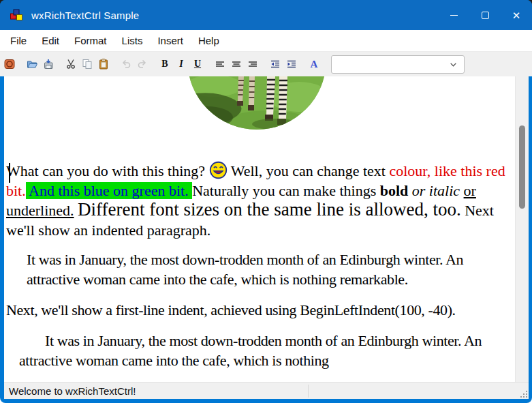 The image size is (532, 403). Describe the element at coordinates (231, 310) in the screenshot. I see `text-run-normal: Next, we'll show a first-line indent, ac…` at that location.